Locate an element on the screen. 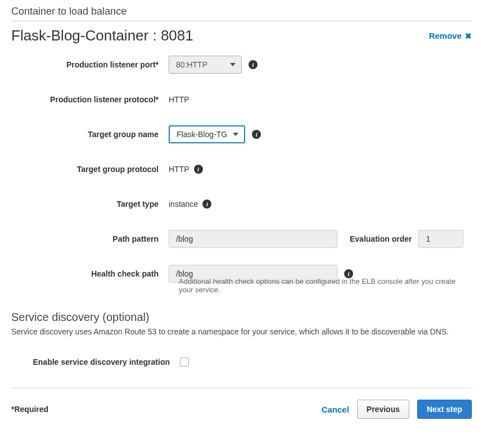 The width and height of the screenshot is (483, 448). footer: *Required Cancel Previous Next step is located at coordinates (242, 409).